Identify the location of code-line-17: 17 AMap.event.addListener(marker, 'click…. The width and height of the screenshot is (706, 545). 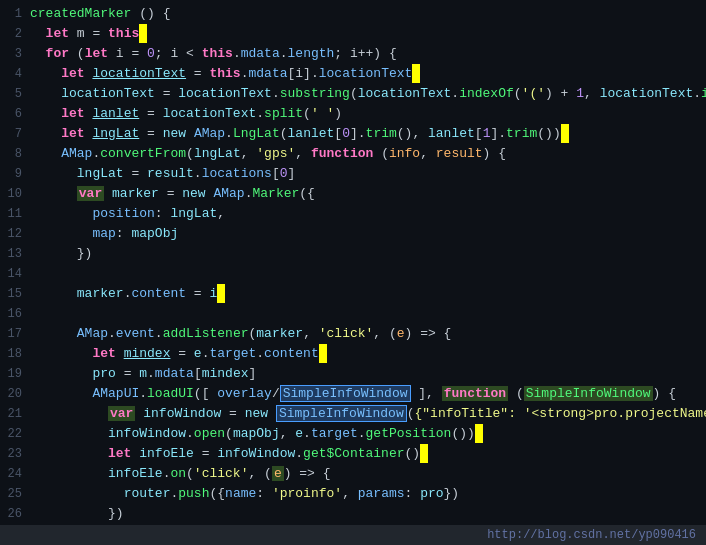
(353, 334).